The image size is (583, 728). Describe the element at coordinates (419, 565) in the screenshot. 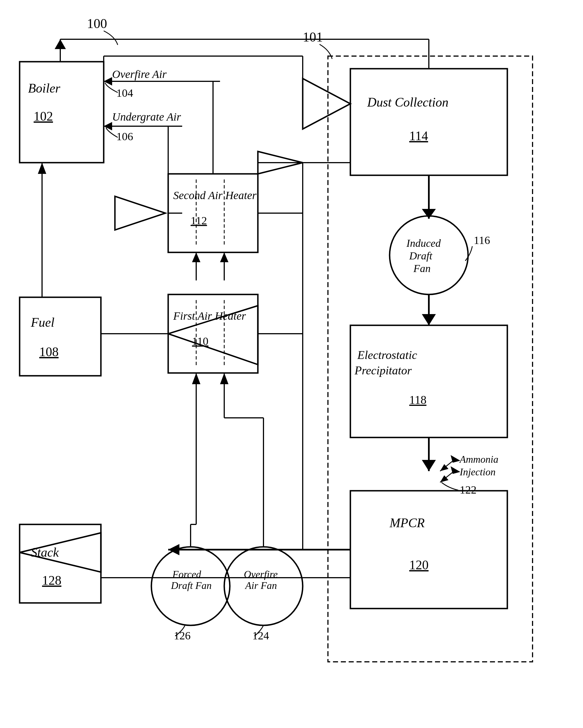

I see `mpcr-num: 120` at that location.